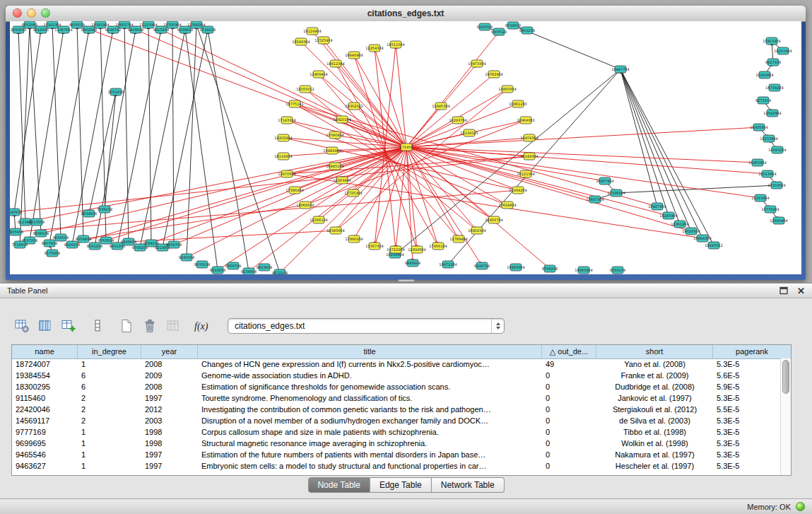 The width and height of the screenshot is (812, 514). Describe the element at coordinates (37, 222) in the screenshot. I see `network-node: 9213304` at that location.